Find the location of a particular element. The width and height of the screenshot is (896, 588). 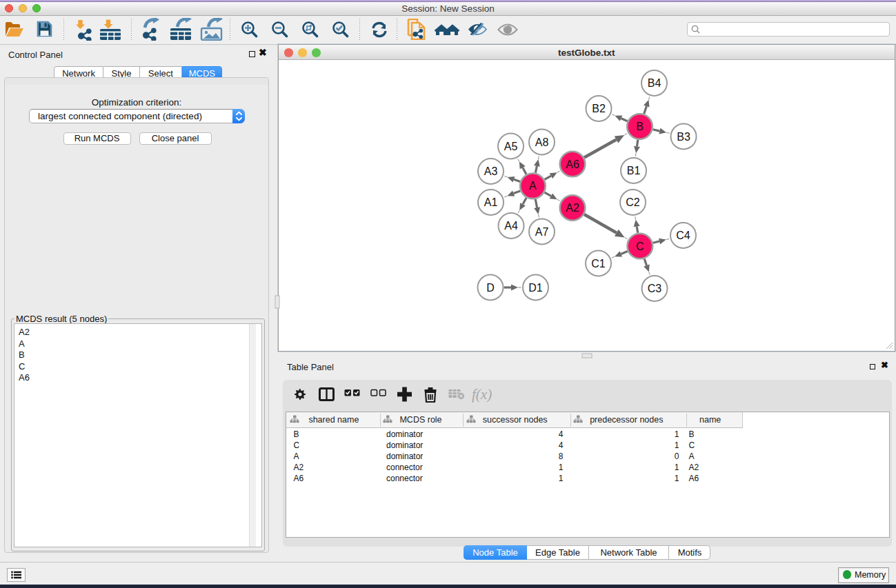

svg-text: C is located at coordinates (640, 245).